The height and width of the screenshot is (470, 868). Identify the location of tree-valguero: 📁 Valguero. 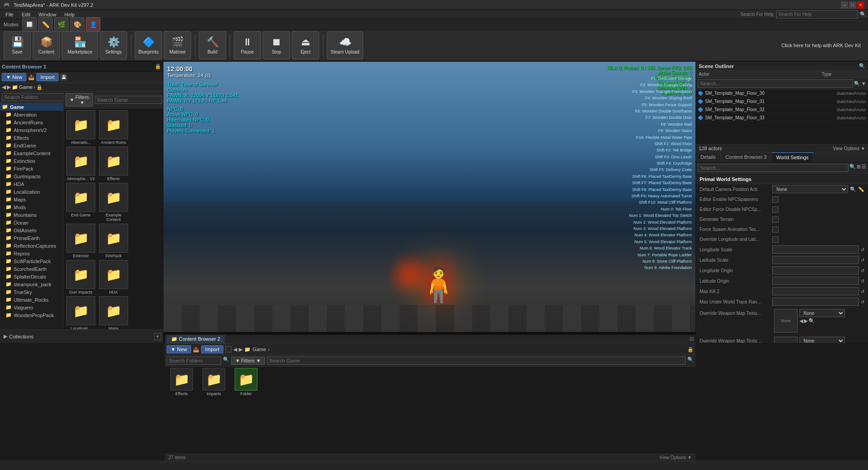
(32, 308).